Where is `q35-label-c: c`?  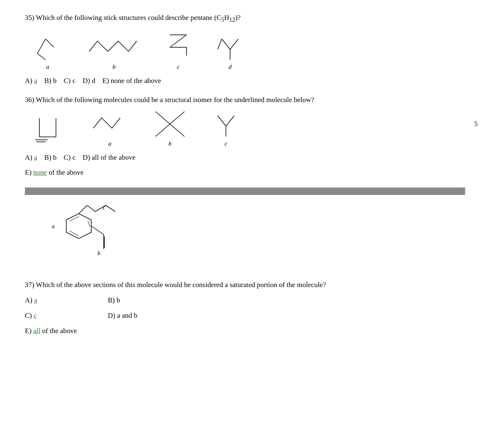 q35-label-c: c is located at coordinates (178, 67).